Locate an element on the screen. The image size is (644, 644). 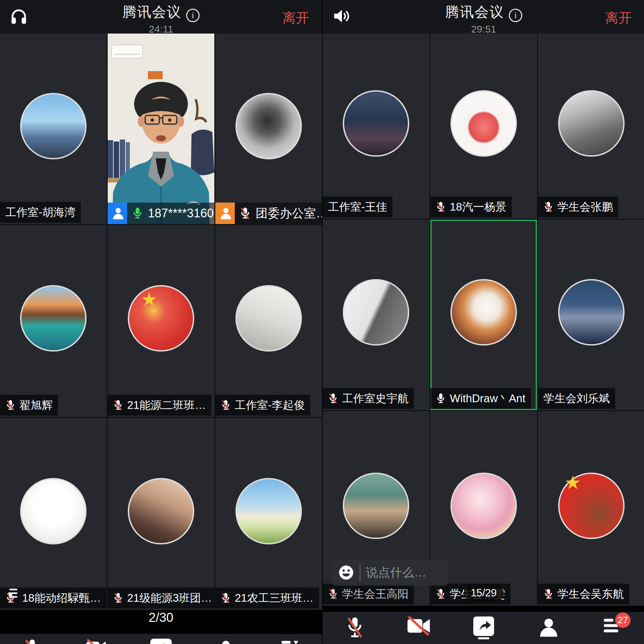
participant-name: 工作室-王佳 is located at coordinates (358, 207).